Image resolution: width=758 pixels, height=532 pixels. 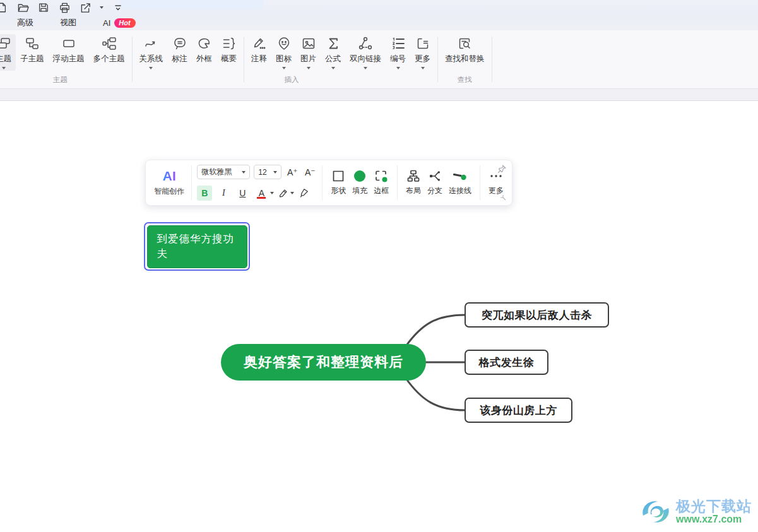 What do you see at coordinates (257, 183) in the screenshot?
I see `font-section: 微软雅黑 12 A⁺ A⁻ B I U A` at bounding box center [257, 183].